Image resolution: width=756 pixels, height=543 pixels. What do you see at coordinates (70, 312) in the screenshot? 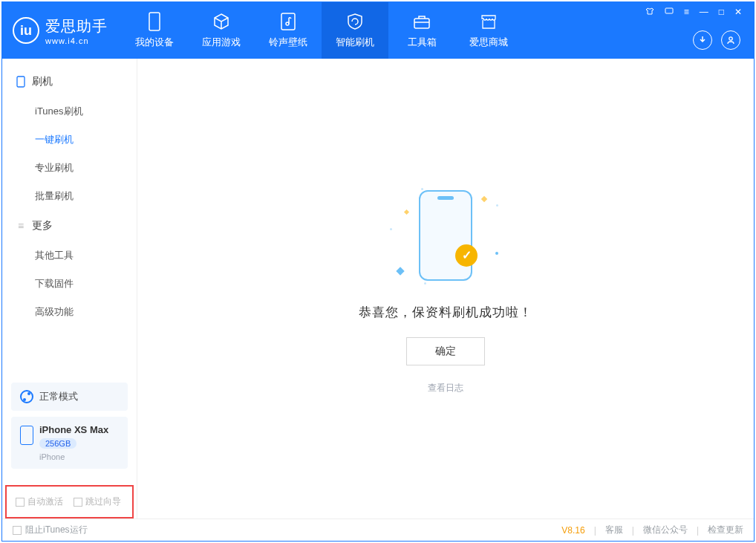
I see `sidebar-item-advanced: 高级功能` at bounding box center [70, 312].